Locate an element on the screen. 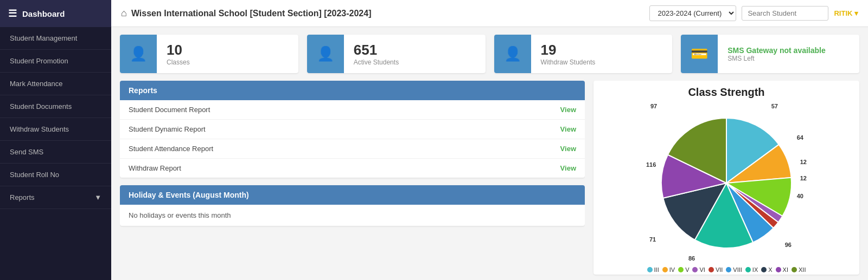 The height and width of the screenshot is (280, 868). label-116: 116 is located at coordinates (651, 165).